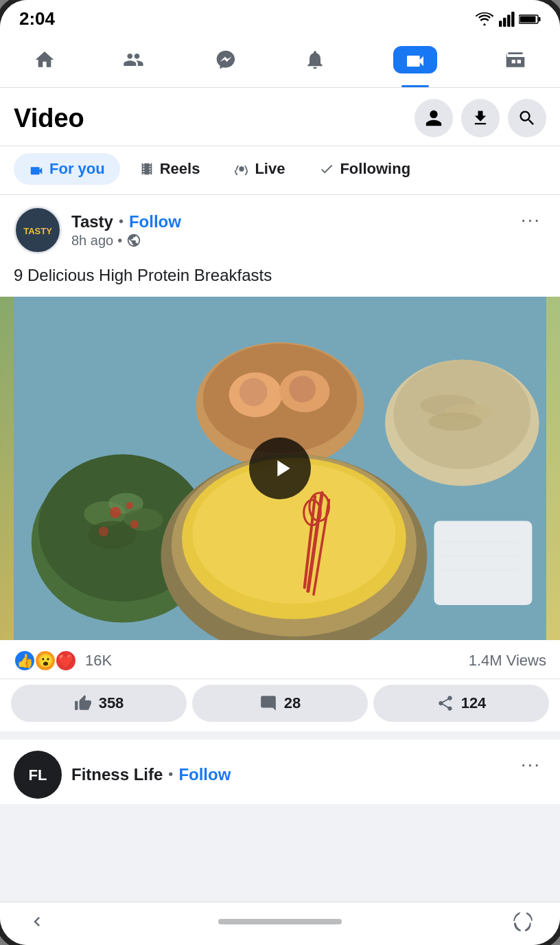  What do you see at coordinates (315, 60) in the screenshot?
I see `nav-notifications` at bounding box center [315, 60].